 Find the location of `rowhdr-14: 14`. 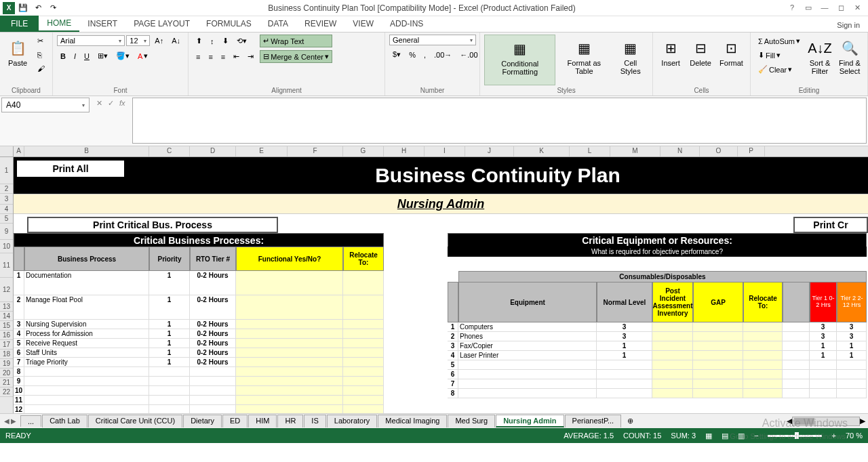

rowhdr-14: 14 is located at coordinates (7, 316).